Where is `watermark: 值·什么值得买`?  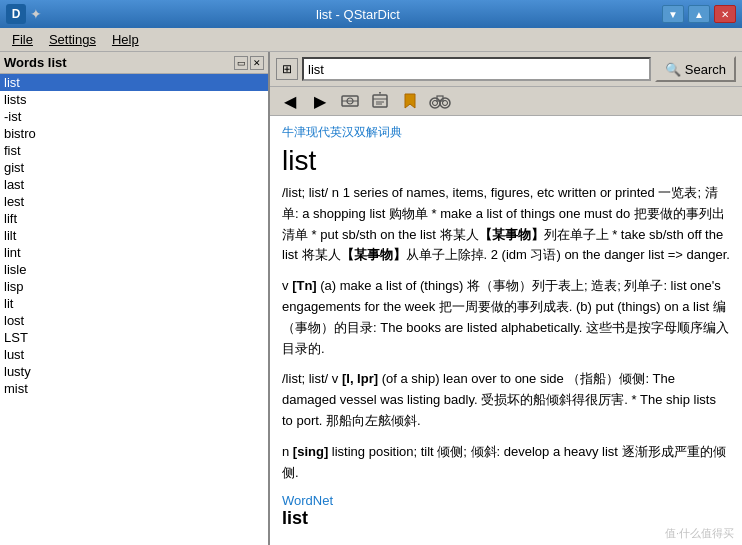 watermark: 值·什么值得买 is located at coordinates (700, 534).